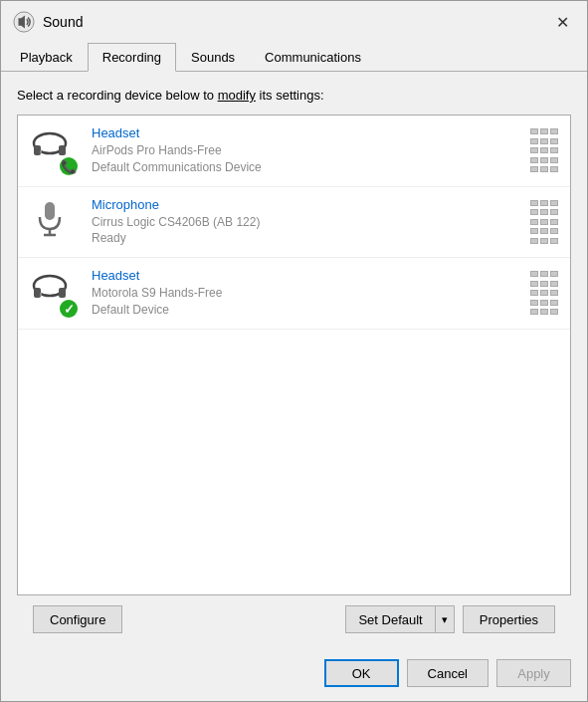 The height and width of the screenshot is (702, 588). I want to click on set-default-arrow-button: ▾, so click(445, 619).